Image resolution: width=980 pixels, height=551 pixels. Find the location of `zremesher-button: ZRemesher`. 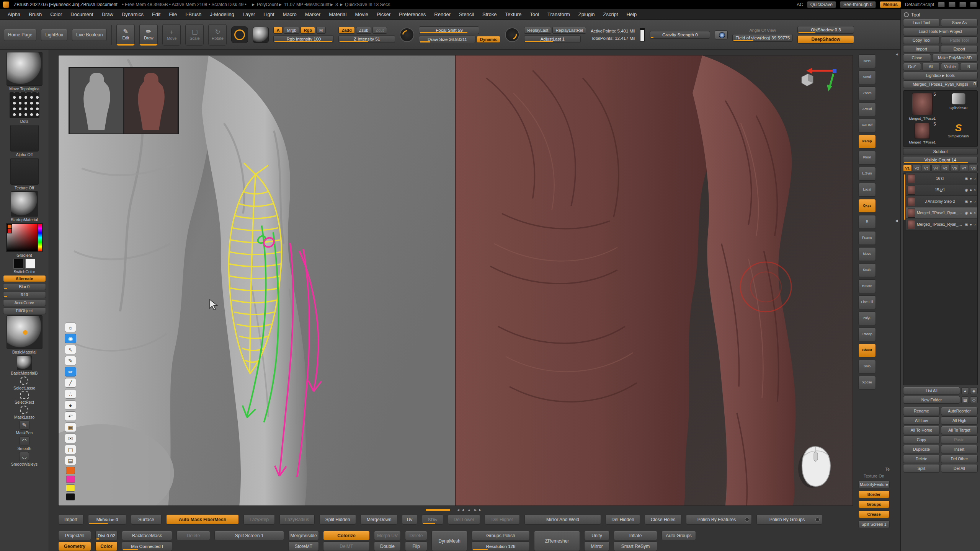

zremesher-button: ZRemesher is located at coordinates (557, 541).